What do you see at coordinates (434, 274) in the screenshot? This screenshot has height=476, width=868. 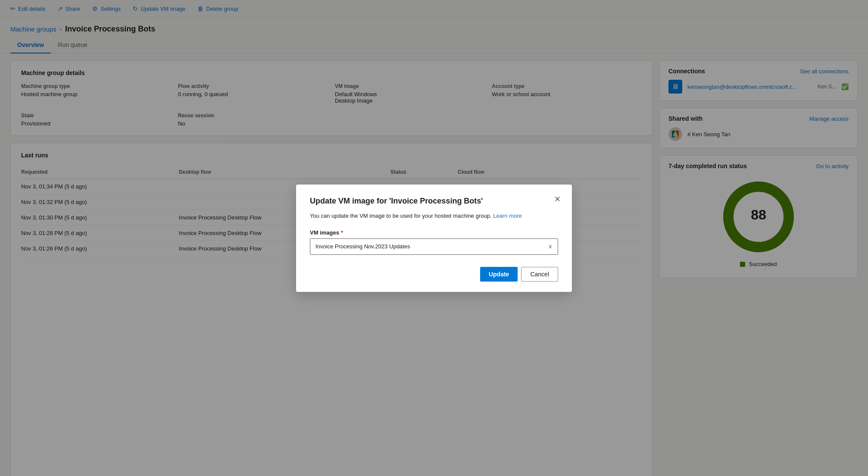 I see `modal-actions: Update Cancel` at bounding box center [434, 274].